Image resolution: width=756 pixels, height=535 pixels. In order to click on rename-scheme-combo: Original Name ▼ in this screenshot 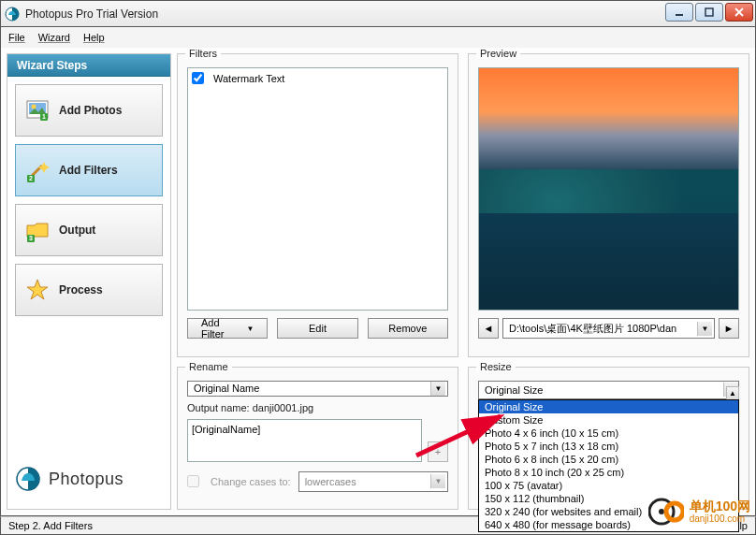, I will do `click(318, 389)`.